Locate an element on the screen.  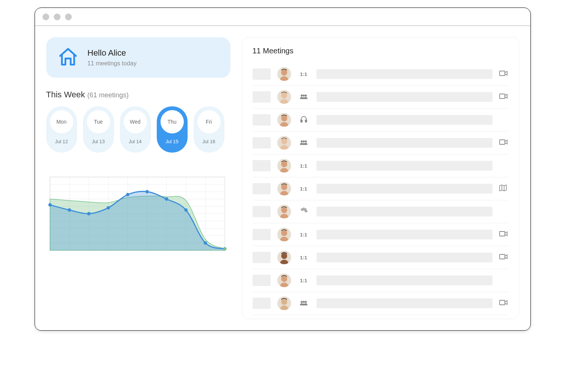
day-date: Jul 16 is located at coordinates (209, 141).